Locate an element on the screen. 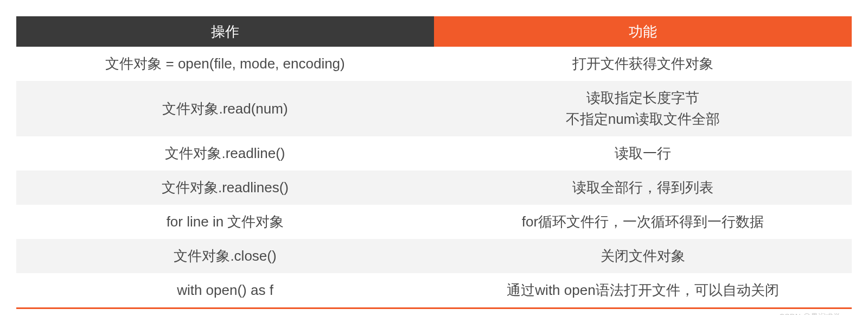  table-row: 文件对象.close() 关闭文件对象 is located at coordinates (434, 256).